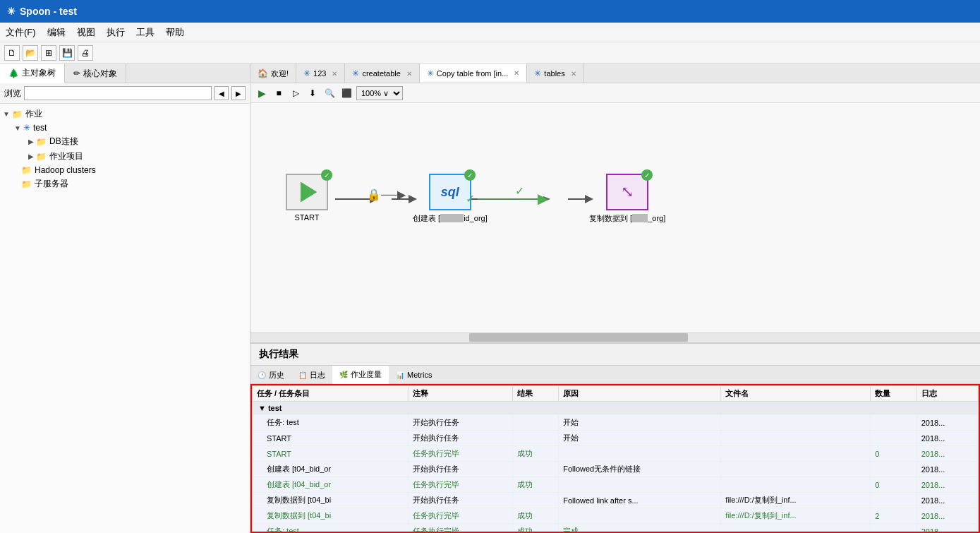  What do you see at coordinates (615, 337) in the screenshot?
I see `canvas-hscroll` at bounding box center [615, 337].